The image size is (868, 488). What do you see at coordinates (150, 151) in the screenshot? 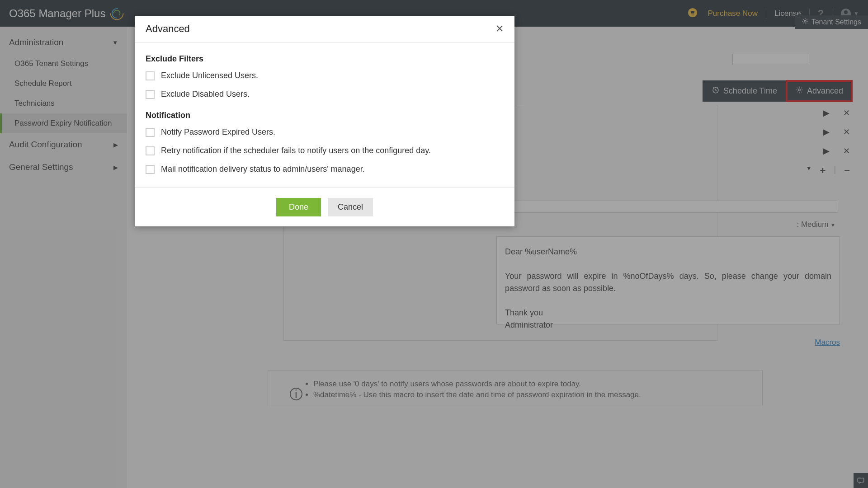
I see `retry-notification-checkbox` at bounding box center [150, 151].